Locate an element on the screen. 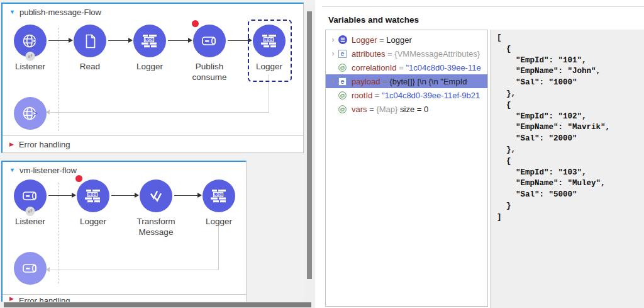 The width and height of the screenshot is (644, 308). read-icon is located at coordinates (90, 41).